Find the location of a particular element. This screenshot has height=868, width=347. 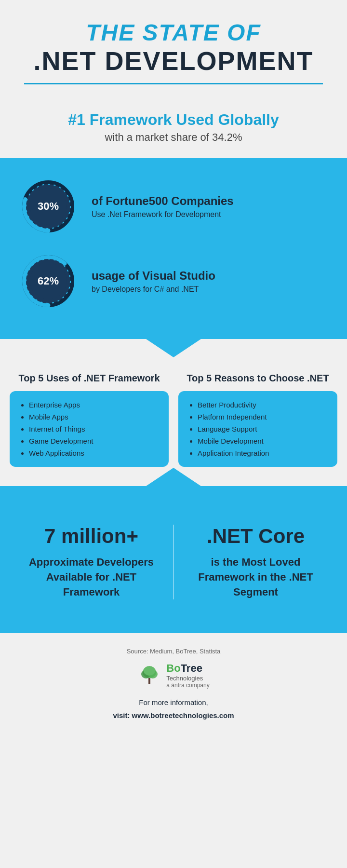

list-item: Mobile Development is located at coordinates (263, 441).